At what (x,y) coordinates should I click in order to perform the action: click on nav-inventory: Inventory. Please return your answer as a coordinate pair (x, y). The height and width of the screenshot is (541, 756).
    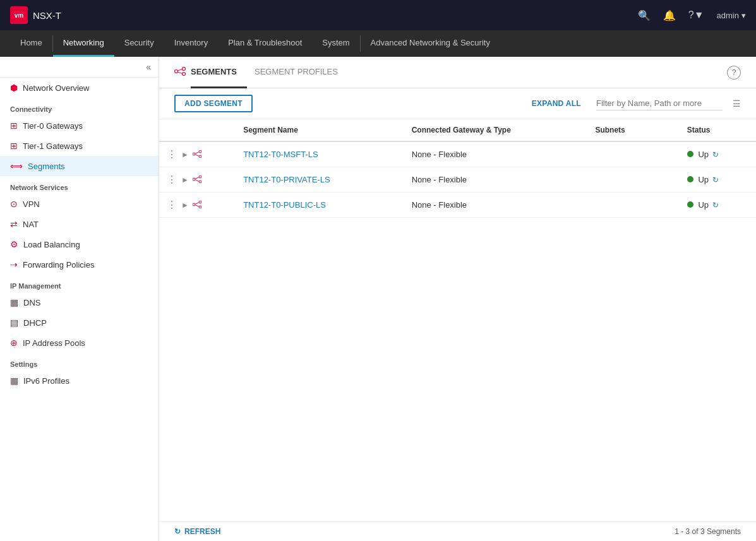
    Looking at the image, I should click on (191, 44).